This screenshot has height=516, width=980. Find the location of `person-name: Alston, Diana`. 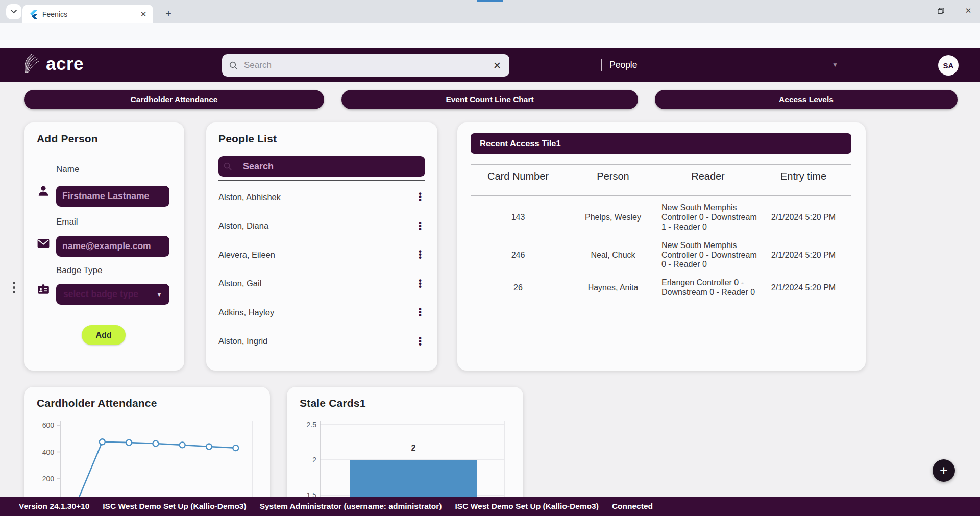

person-name: Alston, Diana is located at coordinates (243, 226).